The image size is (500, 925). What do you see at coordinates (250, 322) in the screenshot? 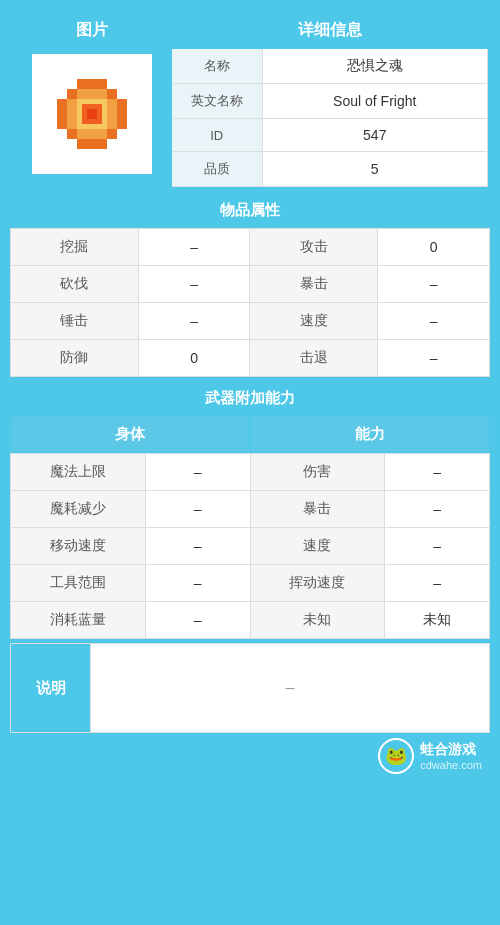
I see `attr-row-3: 锤击 – 速度 –` at bounding box center [250, 322].